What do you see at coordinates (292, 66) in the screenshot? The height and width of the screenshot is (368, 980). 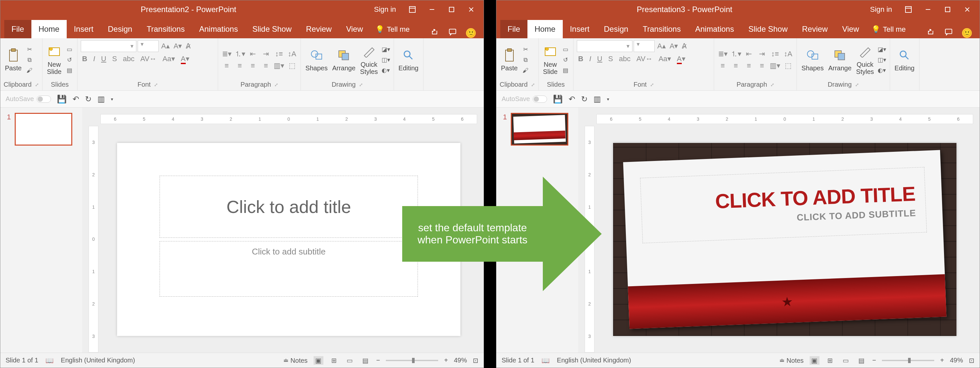 I see `smartart-button: ⬚` at bounding box center [292, 66].